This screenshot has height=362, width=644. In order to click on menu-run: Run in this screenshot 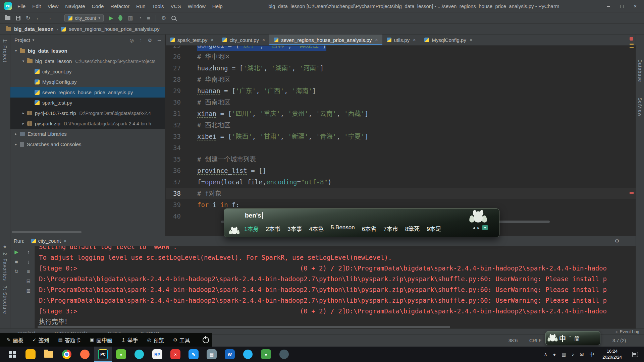, I will do `click(141, 6)`.